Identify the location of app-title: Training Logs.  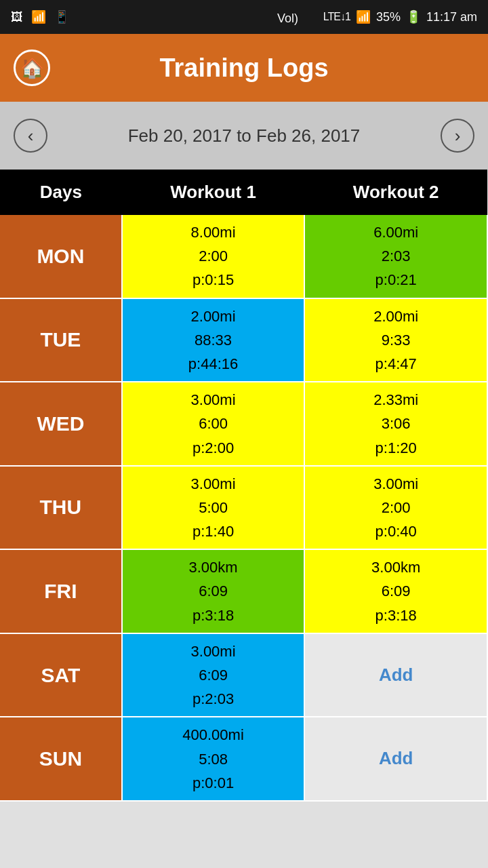
(244, 68).